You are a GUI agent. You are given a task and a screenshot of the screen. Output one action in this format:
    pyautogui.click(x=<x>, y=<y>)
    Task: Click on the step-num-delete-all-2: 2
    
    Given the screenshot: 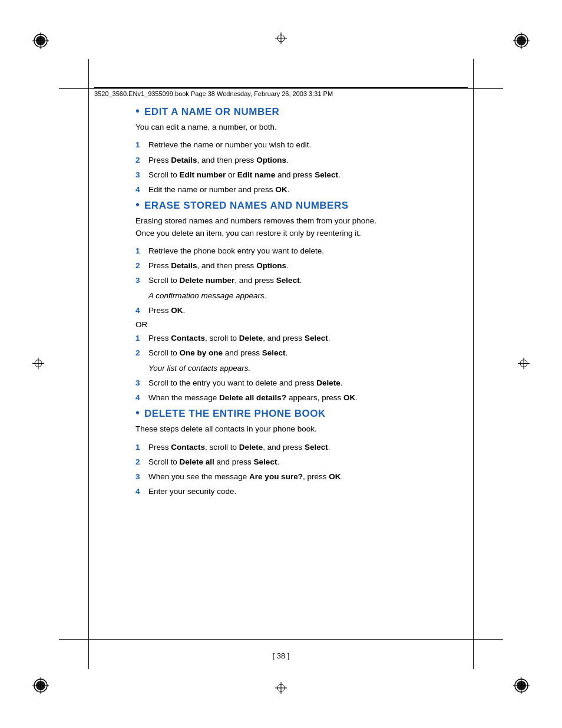 What is the action you would take?
    pyautogui.click(x=141, y=462)
    